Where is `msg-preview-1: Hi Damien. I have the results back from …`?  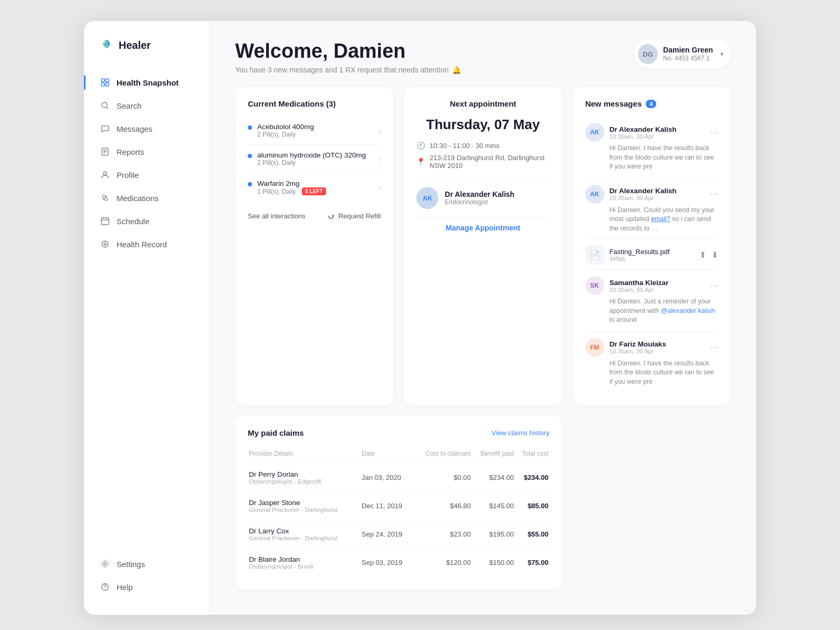
msg-preview-1: Hi Damien. I have the results back from … is located at coordinates (652, 158).